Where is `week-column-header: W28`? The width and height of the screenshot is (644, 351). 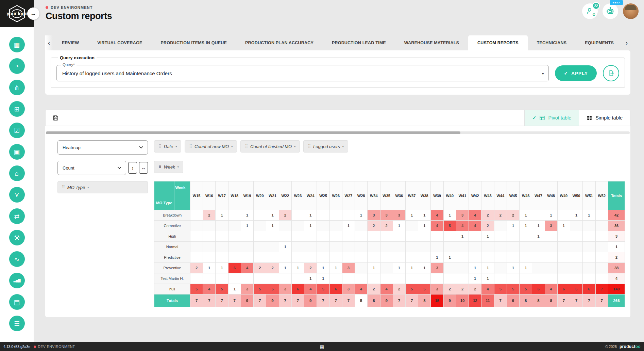
week-column-header: W28 is located at coordinates (361, 196).